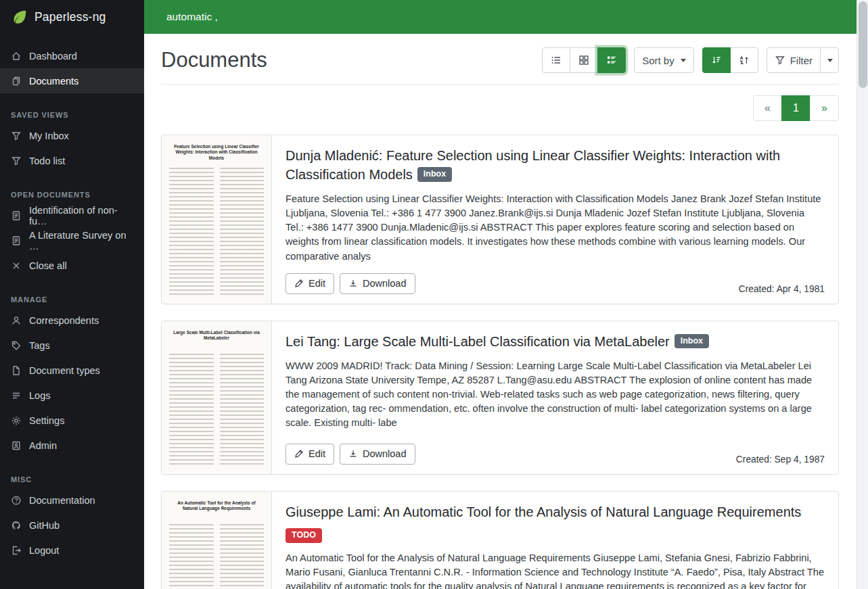 The width and height of the screenshot is (868, 589). Describe the element at coordinates (72, 371) in the screenshot. I see `sidebar-item-document-types: Document types` at that location.